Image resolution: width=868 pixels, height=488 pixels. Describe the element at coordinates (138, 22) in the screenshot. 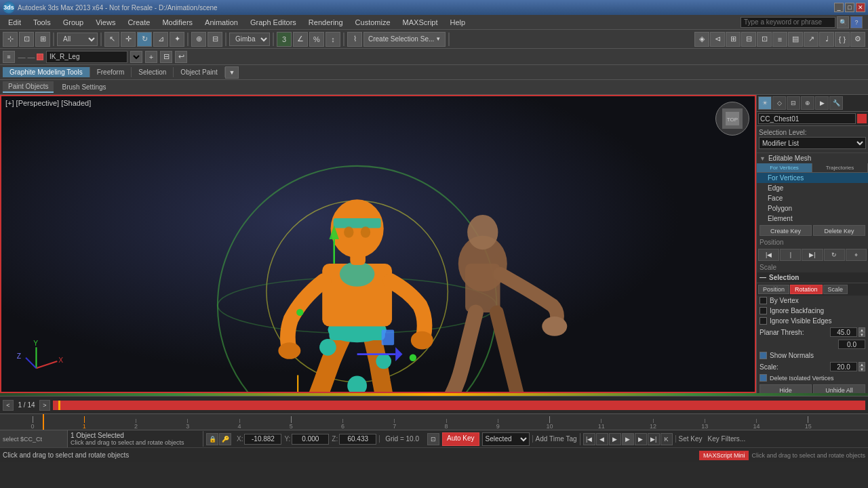

I see `menu-create: Create` at that location.